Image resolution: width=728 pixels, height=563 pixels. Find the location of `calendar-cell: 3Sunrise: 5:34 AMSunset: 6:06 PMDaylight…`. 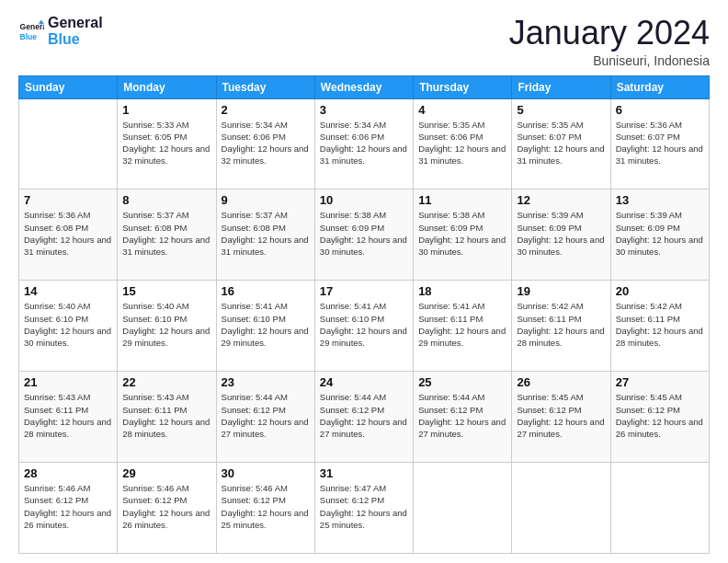

calendar-cell: 3Sunrise: 5:34 AMSunset: 6:06 PMDaylight… is located at coordinates (364, 144).